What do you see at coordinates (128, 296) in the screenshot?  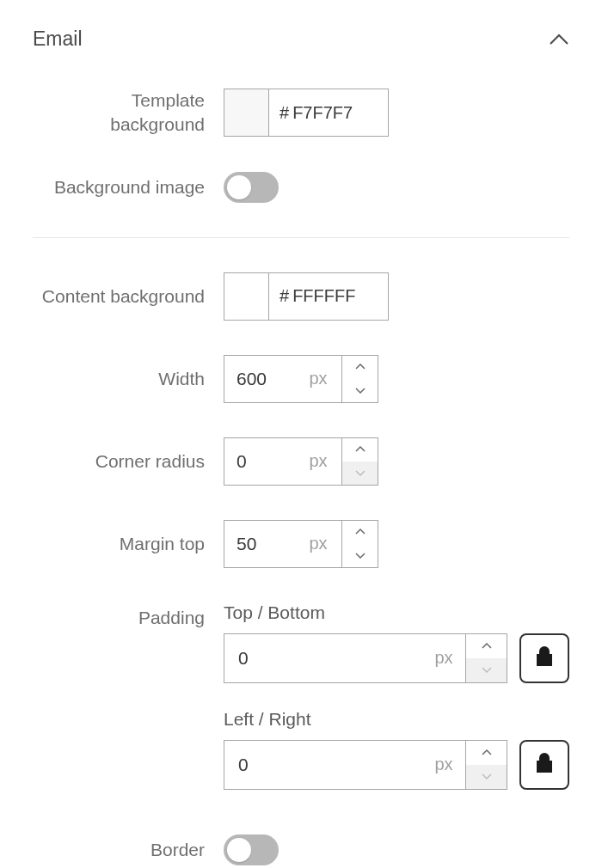 I see `content-background-label: Content background` at bounding box center [128, 296].